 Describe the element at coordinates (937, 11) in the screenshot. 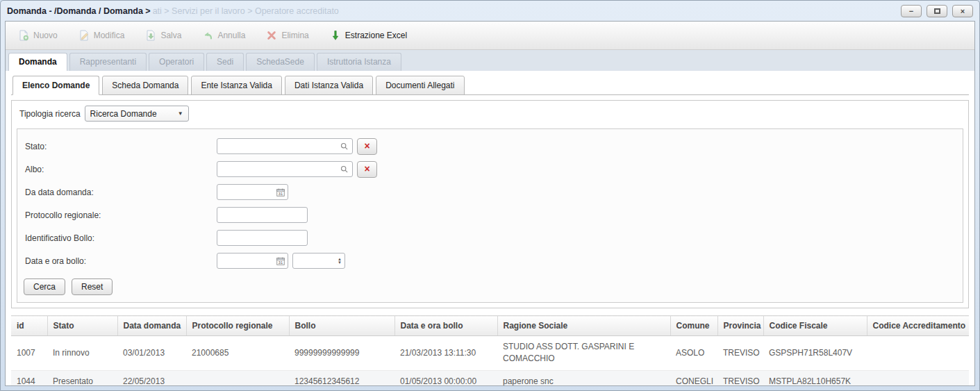

I see `maximize-button` at that location.